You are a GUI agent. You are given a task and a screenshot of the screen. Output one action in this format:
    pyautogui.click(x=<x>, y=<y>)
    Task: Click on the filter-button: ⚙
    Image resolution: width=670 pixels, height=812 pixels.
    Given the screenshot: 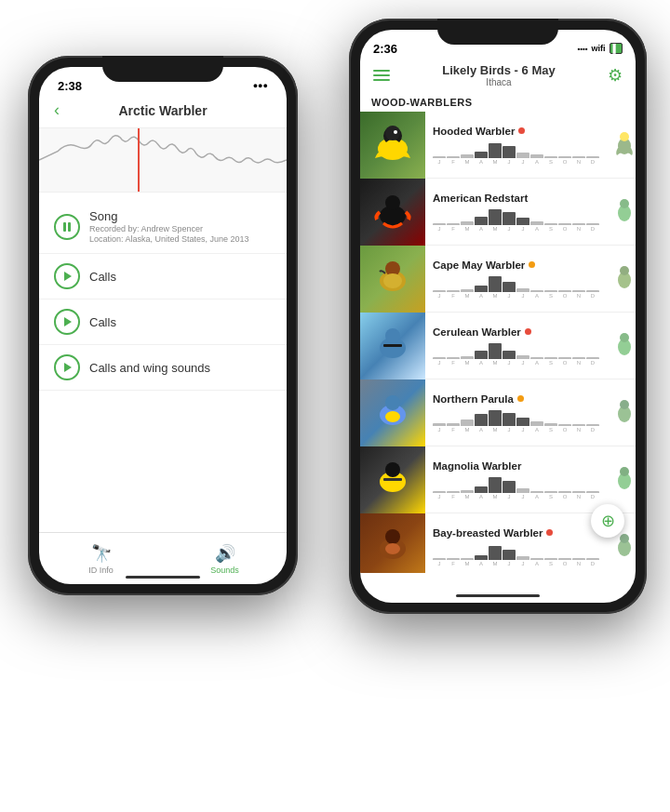 What is the action you would take?
    pyautogui.click(x=615, y=75)
    